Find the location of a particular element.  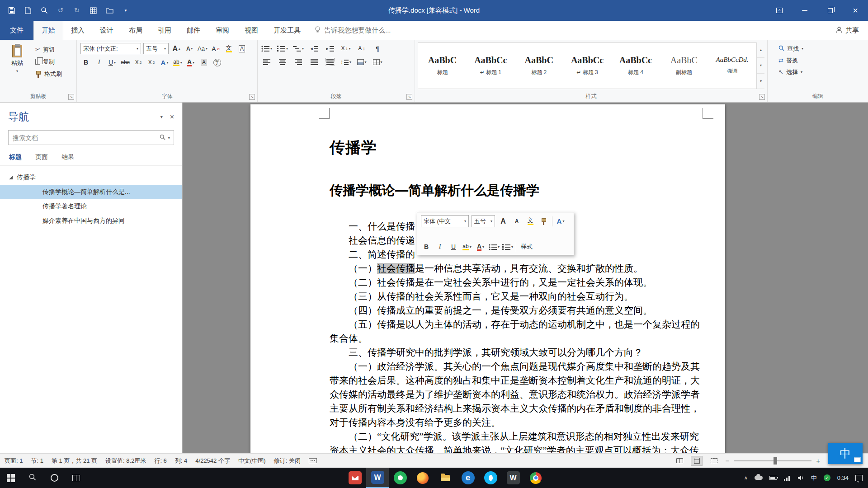

tab-review: 审阅 is located at coordinates (222, 30).